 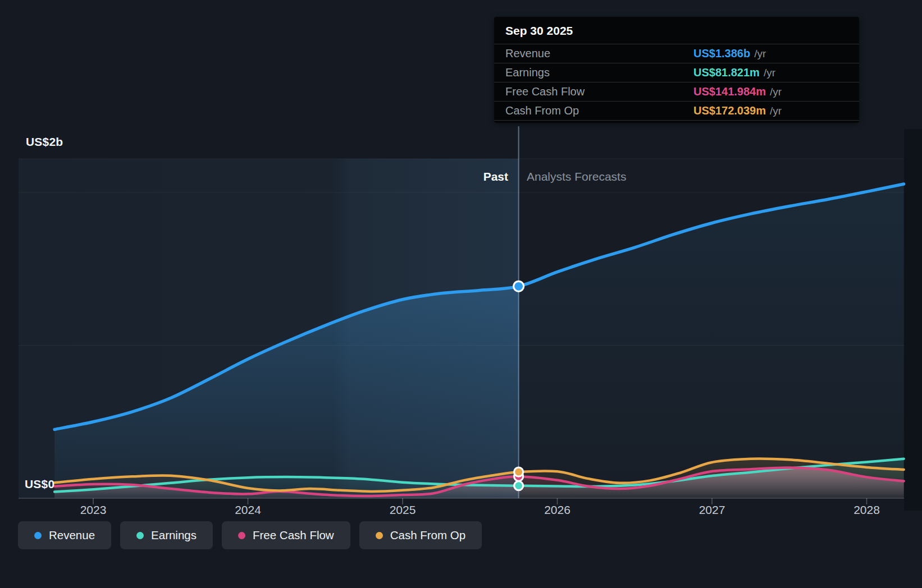 I want to click on fcf-legend-dot, so click(x=241, y=535).